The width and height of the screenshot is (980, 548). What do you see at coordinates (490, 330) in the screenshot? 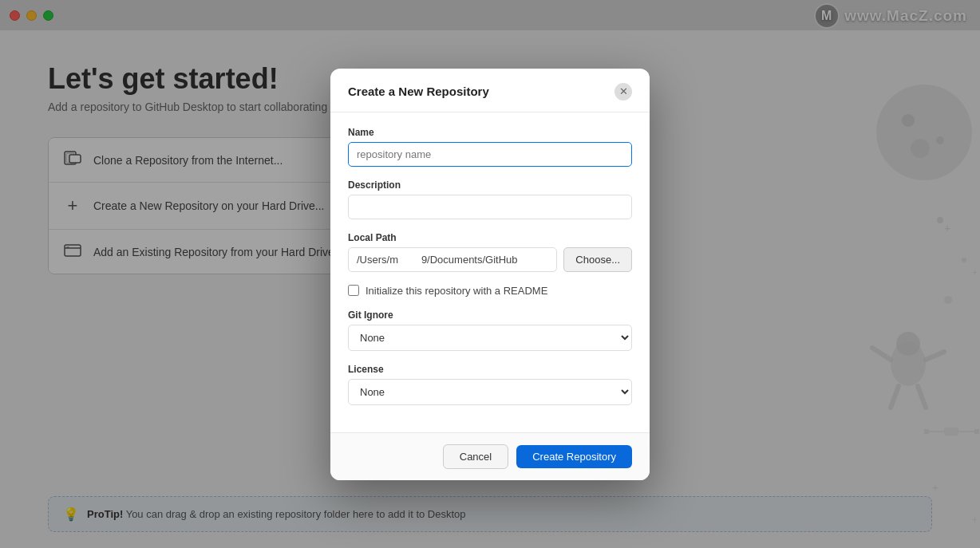
I see `gitignore-field-group: Git Ignore None Python Node Java` at bounding box center [490, 330].